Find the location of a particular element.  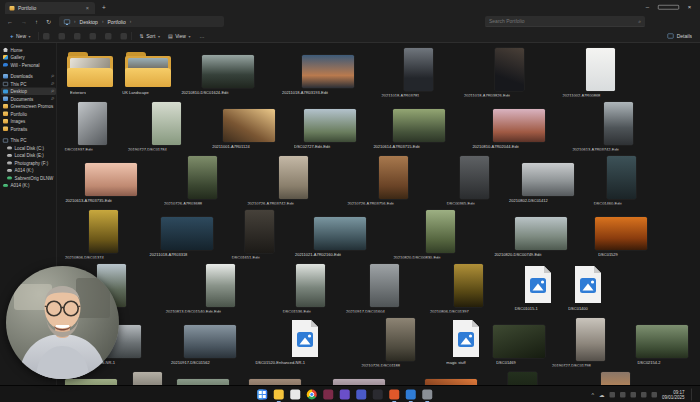

clock-date: 09/01/2025 is located at coordinates (674, 398).